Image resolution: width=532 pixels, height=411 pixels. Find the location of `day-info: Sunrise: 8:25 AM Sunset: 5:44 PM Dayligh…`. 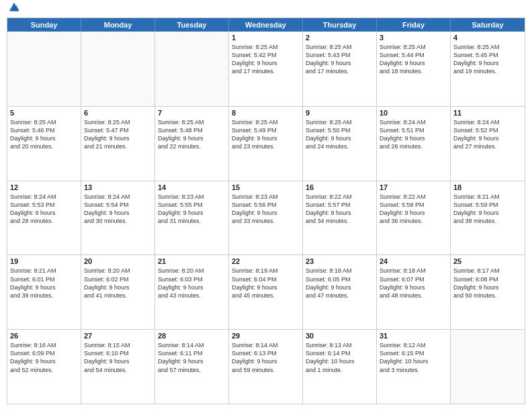

day-info: Sunrise: 8:25 AM Sunset: 5:44 PM Dayligh… is located at coordinates (414, 59).